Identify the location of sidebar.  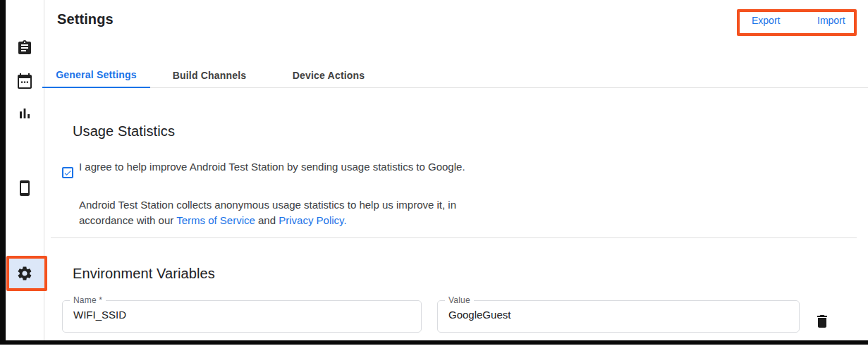
(25, 171).